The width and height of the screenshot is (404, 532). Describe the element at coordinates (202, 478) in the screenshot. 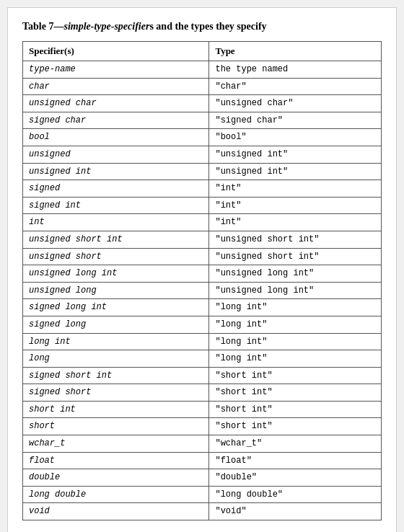

I see `table-row: double"double"` at that location.